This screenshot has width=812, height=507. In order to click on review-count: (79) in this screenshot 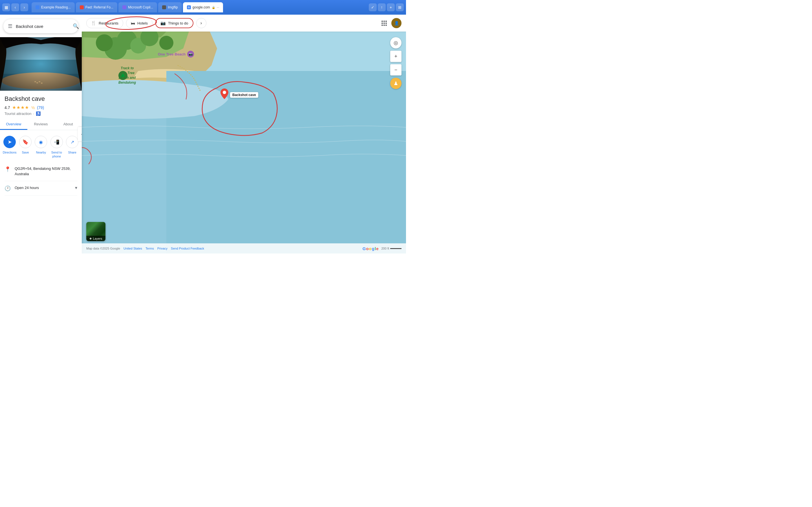, I will do `click(40, 108)`.